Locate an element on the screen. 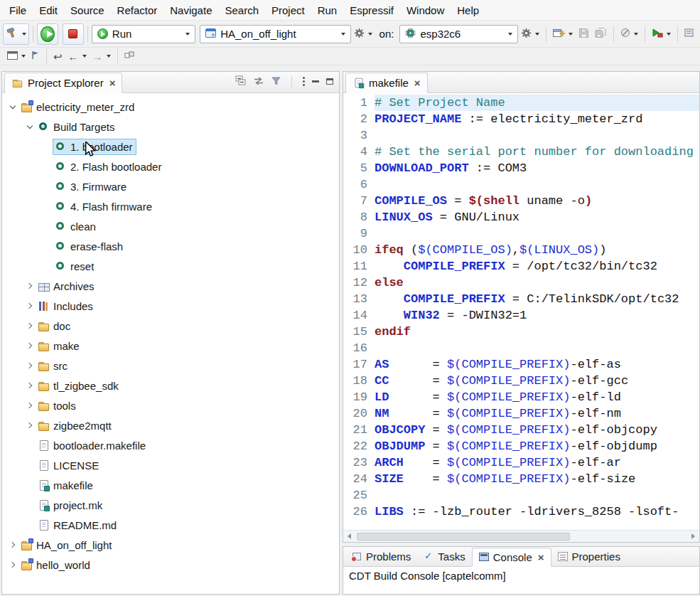  build-hammer-button is located at coordinates (16, 34).